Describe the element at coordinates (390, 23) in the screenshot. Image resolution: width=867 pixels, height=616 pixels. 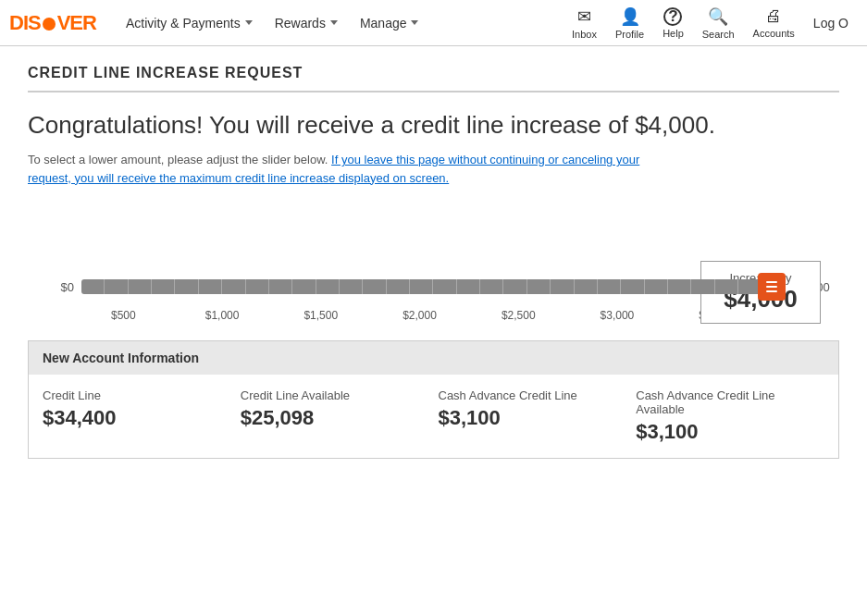
I see `nav-manage: Manage` at that location.